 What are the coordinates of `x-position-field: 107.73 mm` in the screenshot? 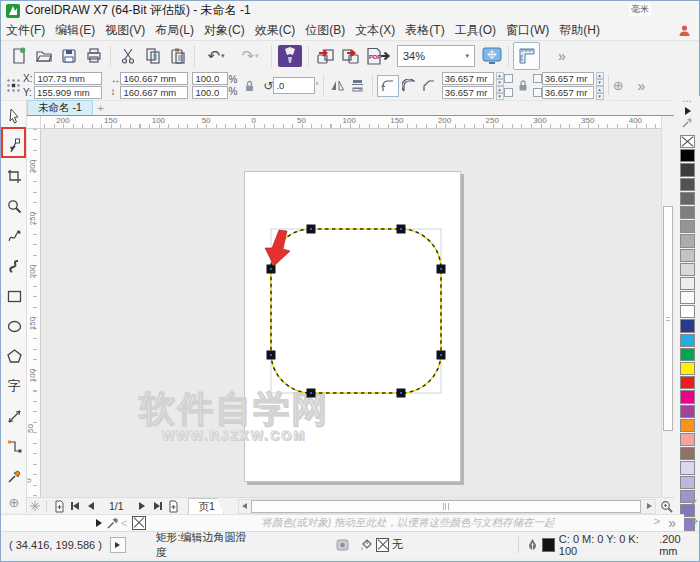 It's located at (68, 78).